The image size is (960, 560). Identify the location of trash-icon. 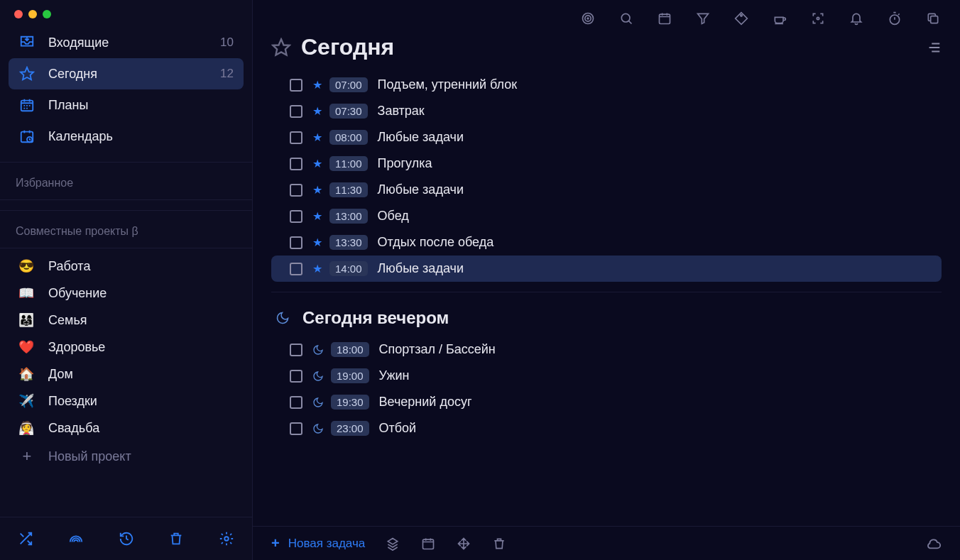
(176, 539).